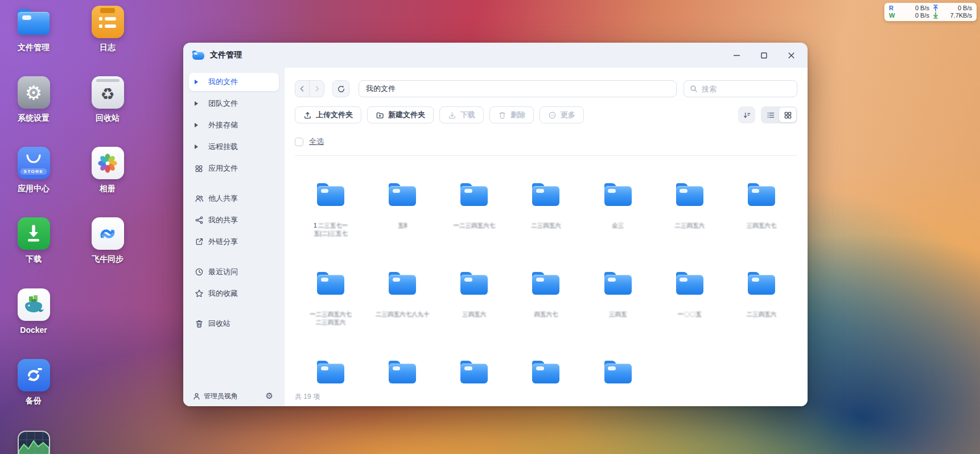  Describe the element at coordinates (406, 115) in the screenshot. I see `button-label: 新建文件夹` at that location.